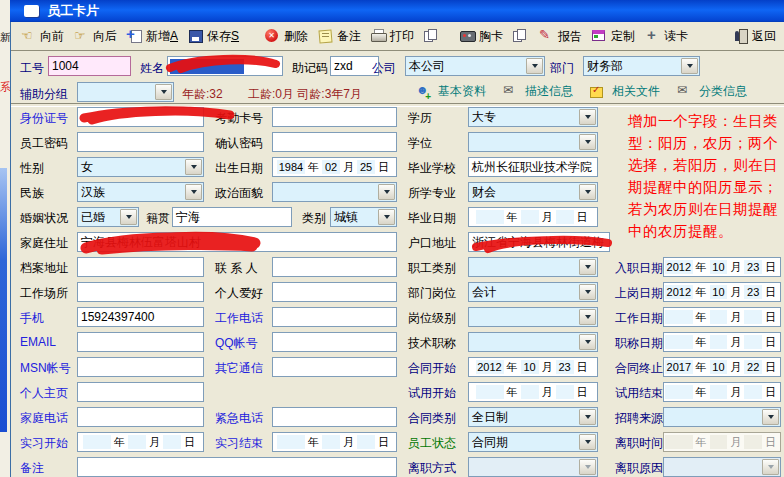  What do you see at coordinates (722, 367) in the screenshot?
I see `field-contract_end: 2017年10月22日` at bounding box center [722, 367].